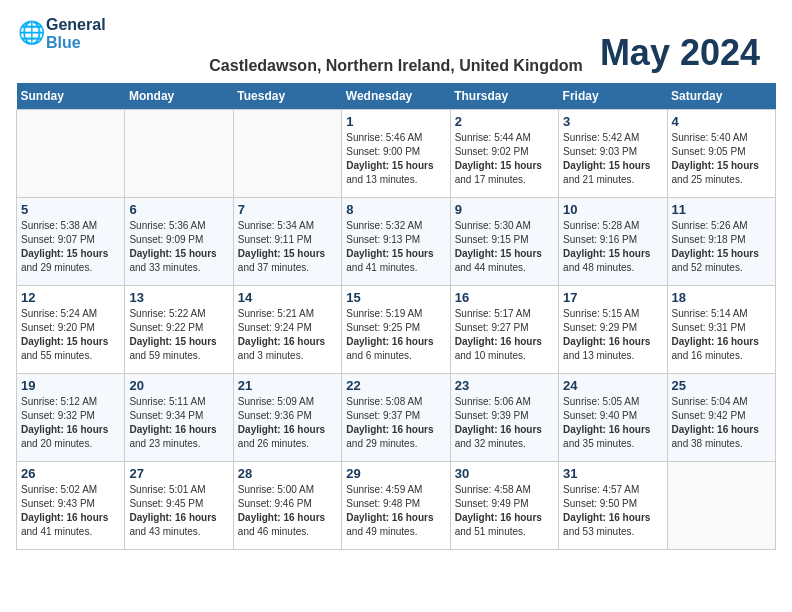 The image size is (792, 612). Describe the element at coordinates (396, 418) in the screenshot. I see `calendar-week-row: 19Sunrise: 5:12 AMSunset: 9:32 PMDayligh…` at that location.